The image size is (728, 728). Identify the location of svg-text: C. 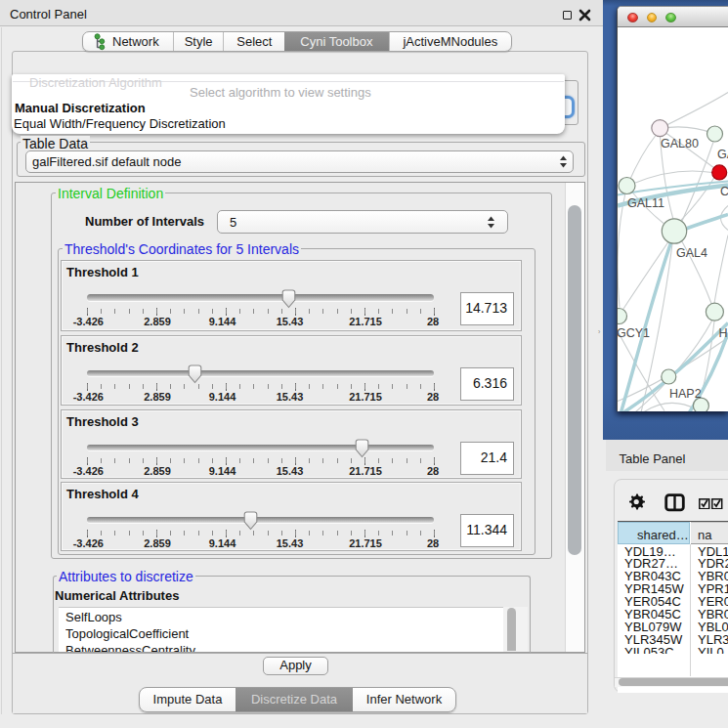
(724, 192).